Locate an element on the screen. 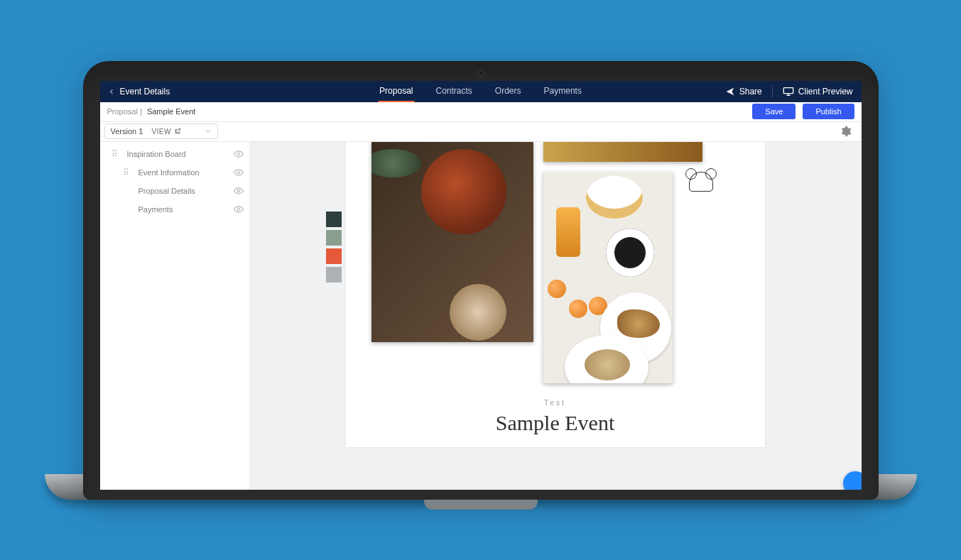 Image resolution: width=961 pixels, height=560 pixels. client-preview-label: Client Preview is located at coordinates (825, 92).